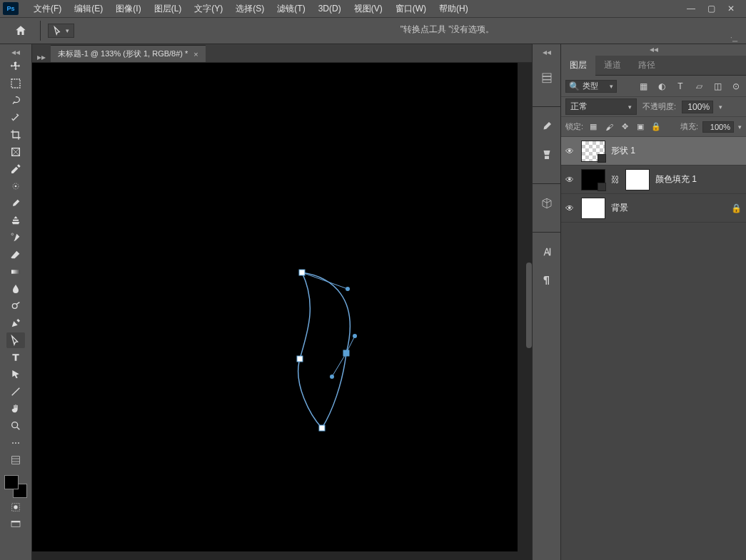 This screenshot has width=746, height=560. What do you see at coordinates (591, 86) in the screenshot?
I see `layer-kind-filter: 🔍 ▾` at bounding box center [591, 86].